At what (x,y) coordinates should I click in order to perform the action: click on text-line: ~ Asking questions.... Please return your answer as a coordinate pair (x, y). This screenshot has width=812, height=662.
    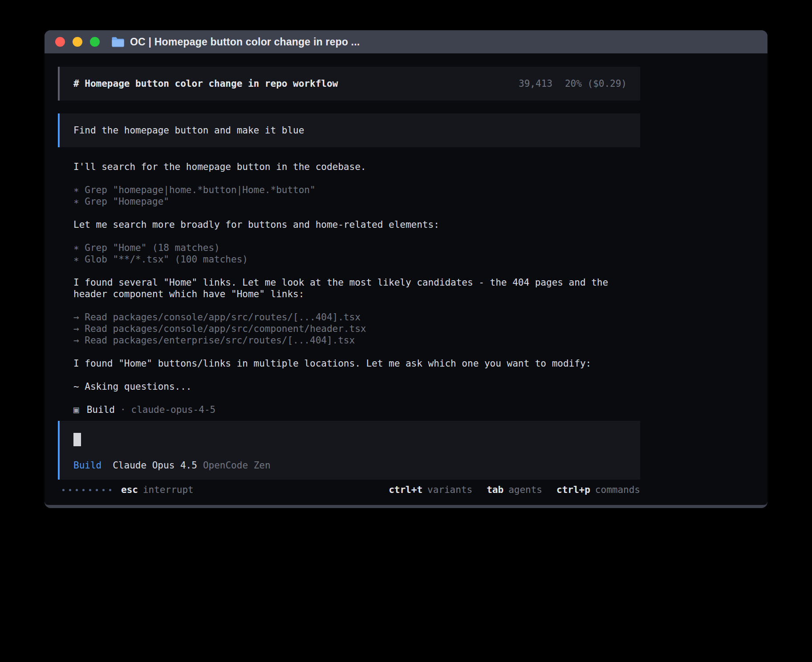
    Looking at the image, I should click on (349, 387).